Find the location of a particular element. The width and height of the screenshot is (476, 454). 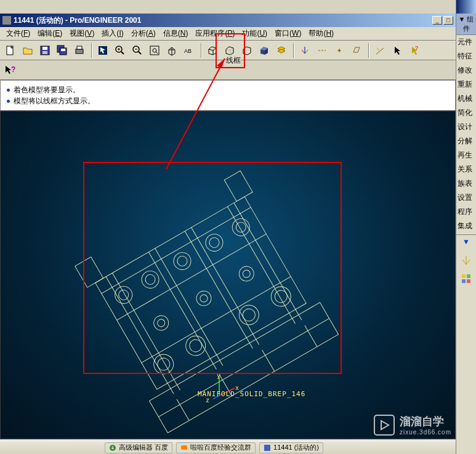

annotations-button: AB is located at coordinates (189, 50).